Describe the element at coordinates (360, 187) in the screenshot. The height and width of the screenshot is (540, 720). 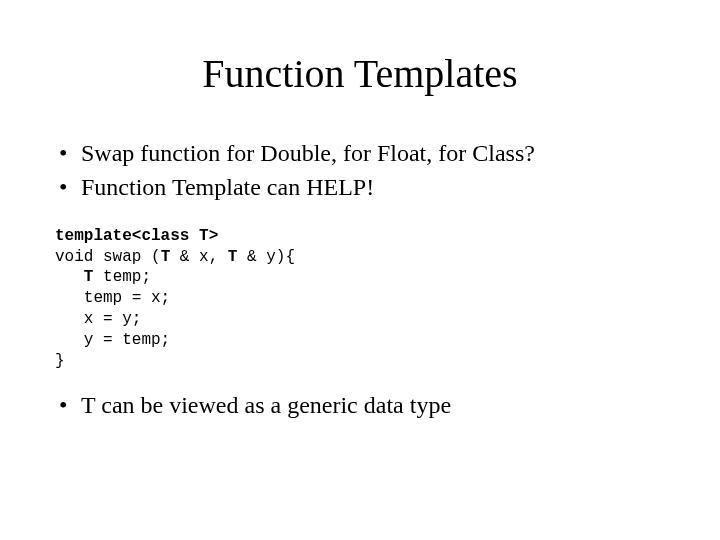
I see `bullet-item: Function Template can HELP!` at that location.